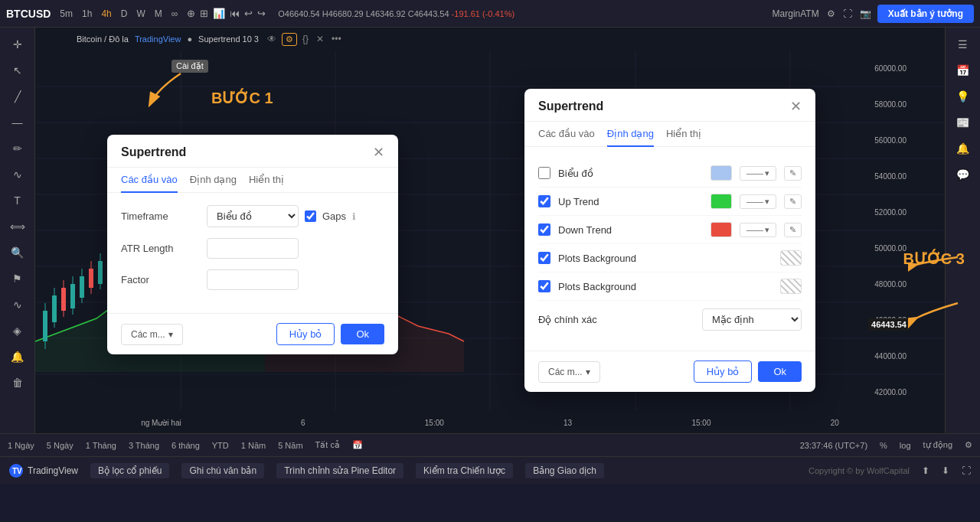 The width and height of the screenshot is (980, 522). Describe the element at coordinates (219, 14) in the screenshot. I see `chart-type-icon: 📊` at that location.